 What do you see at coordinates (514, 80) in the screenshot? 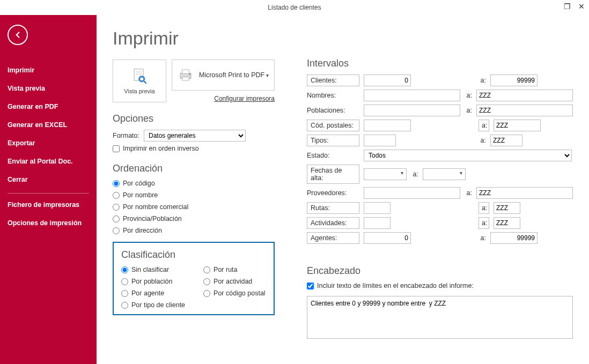
I see `clientes-to` at bounding box center [514, 80].